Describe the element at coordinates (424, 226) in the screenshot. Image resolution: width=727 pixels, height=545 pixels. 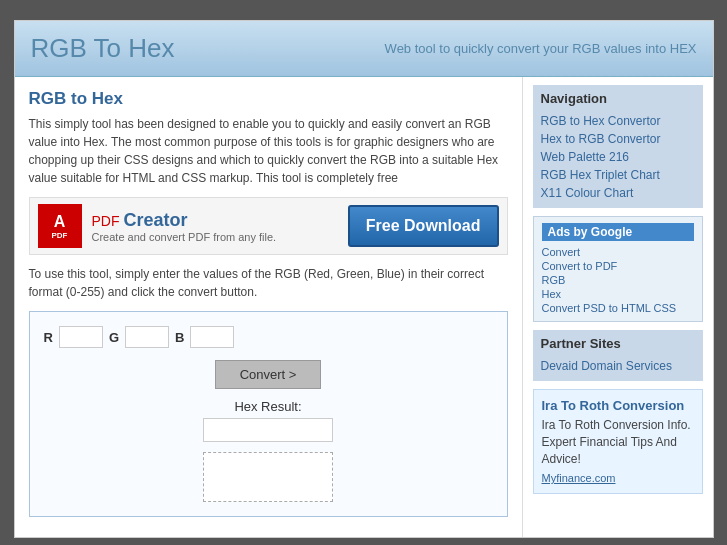
I see `free-download-button: Free Download` at that location.